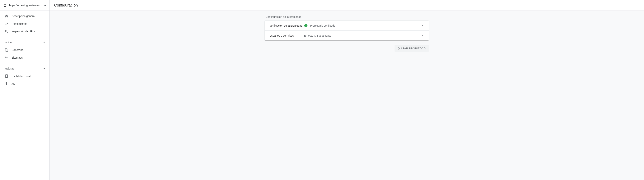 The width and height of the screenshot is (644, 180). What do you see at coordinates (24, 50) in the screenshot?
I see `sidebar-item-coverage: Cobertura` at bounding box center [24, 50].